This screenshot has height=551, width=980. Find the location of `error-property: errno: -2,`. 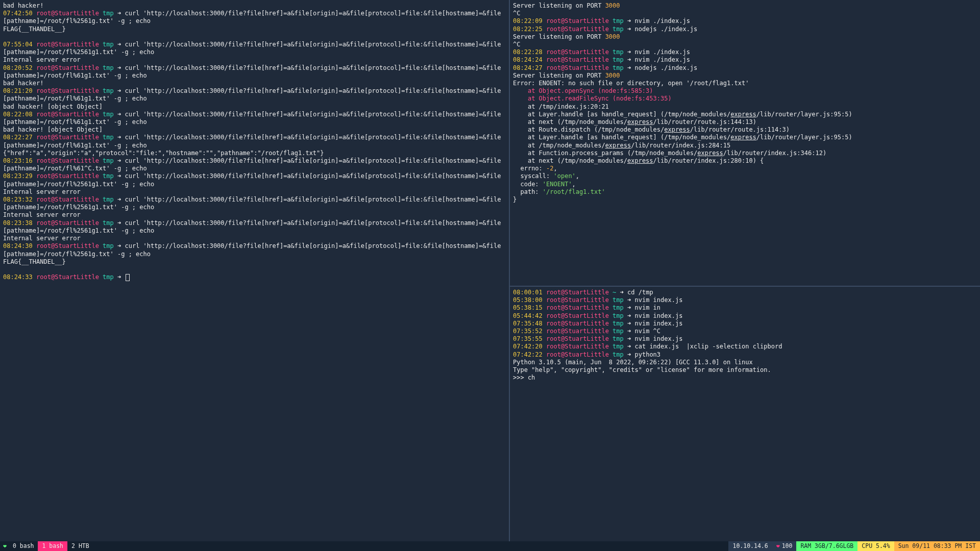

error-property: errno: -2, is located at coordinates (745, 168).